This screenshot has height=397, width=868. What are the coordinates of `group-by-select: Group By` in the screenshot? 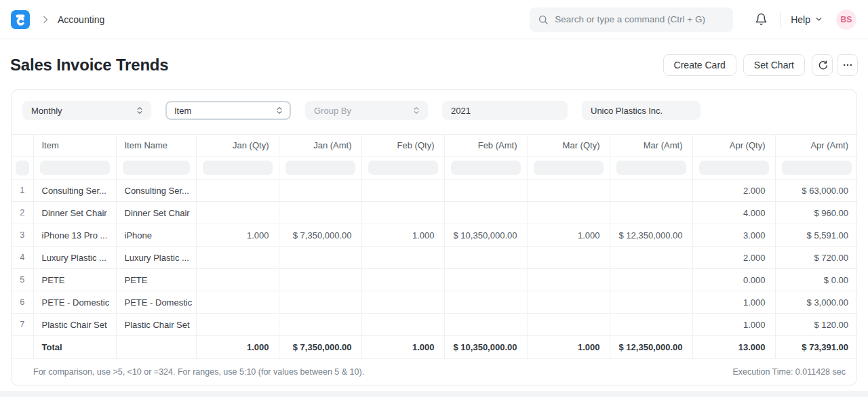 It's located at (366, 110).